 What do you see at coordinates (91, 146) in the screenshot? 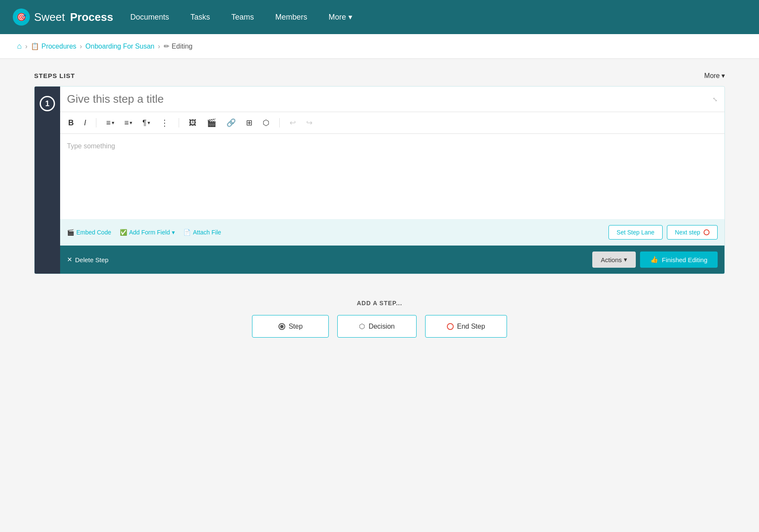
I see `editor-placeholder: Type something` at bounding box center [91, 146].